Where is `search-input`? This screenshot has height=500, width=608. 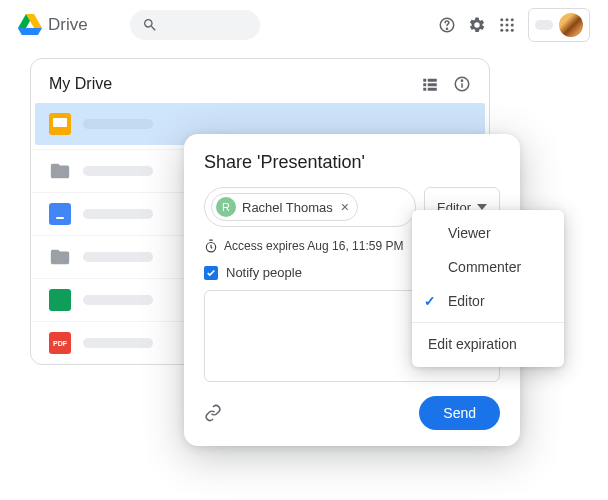 search-input is located at coordinates (195, 25).